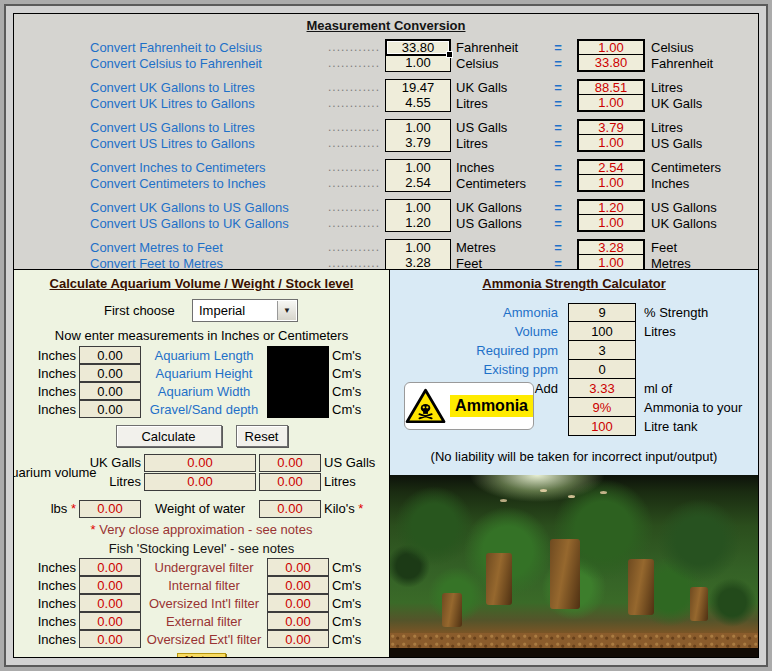  Describe the element at coordinates (611, 128) in the screenshot. I see `conversion-output-cell: 3.79` at that location.